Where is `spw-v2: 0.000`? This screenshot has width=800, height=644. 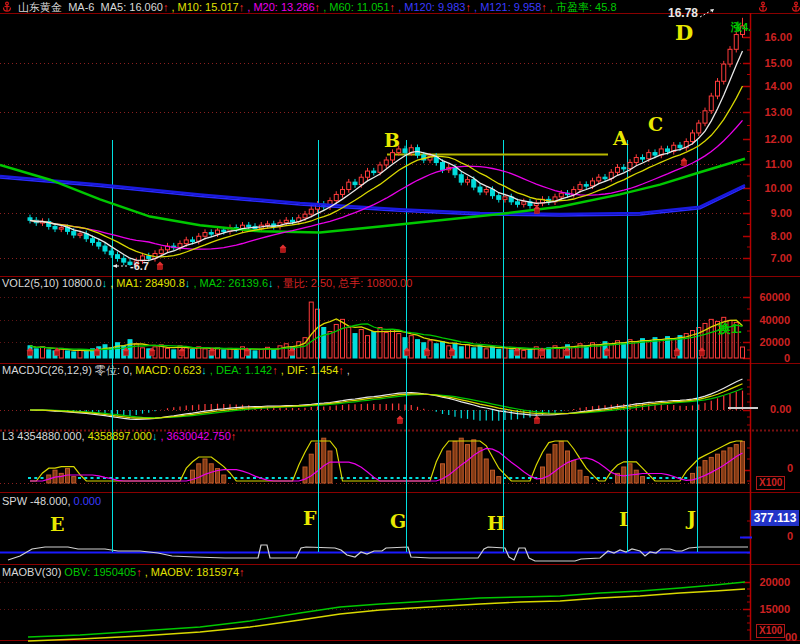
spw-v2: 0.000 is located at coordinates (88, 501).